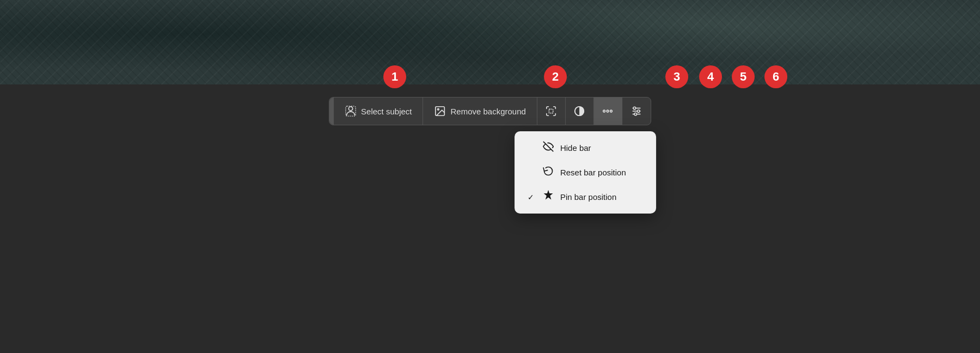 Image resolution: width=980 pixels, height=353 pixels. I want to click on settings-icon, so click(636, 111).